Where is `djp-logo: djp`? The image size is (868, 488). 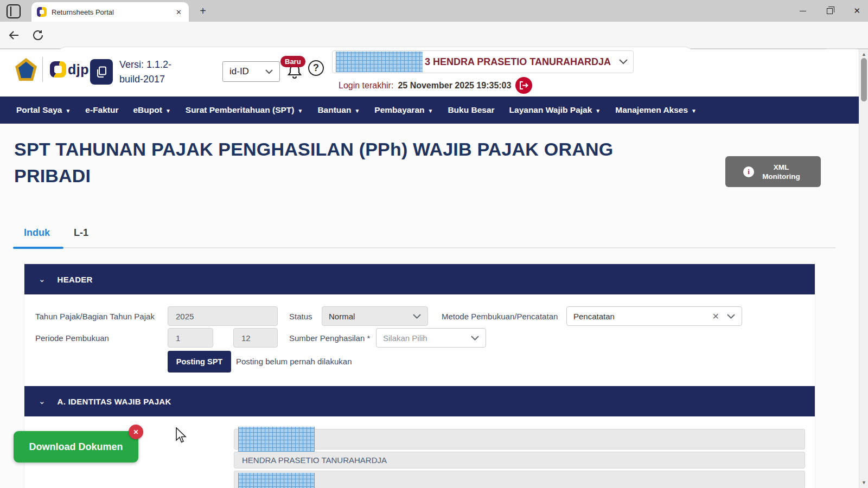 djp-logo: djp is located at coordinates (69, 69).